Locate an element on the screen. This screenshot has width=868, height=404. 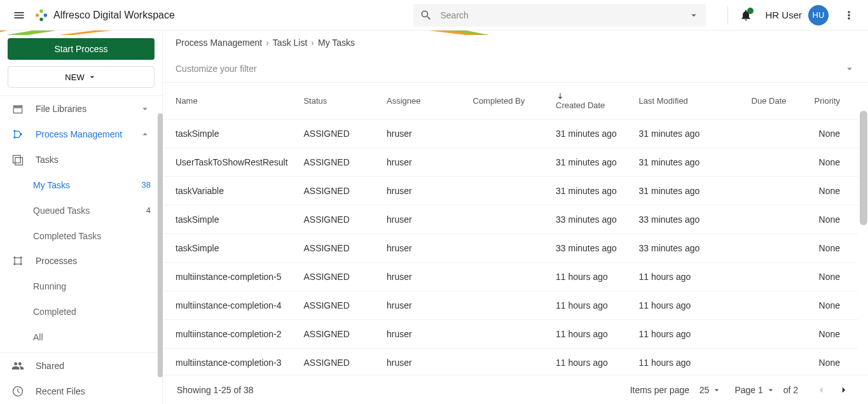
library-icon is located at coordinates (19, 109).